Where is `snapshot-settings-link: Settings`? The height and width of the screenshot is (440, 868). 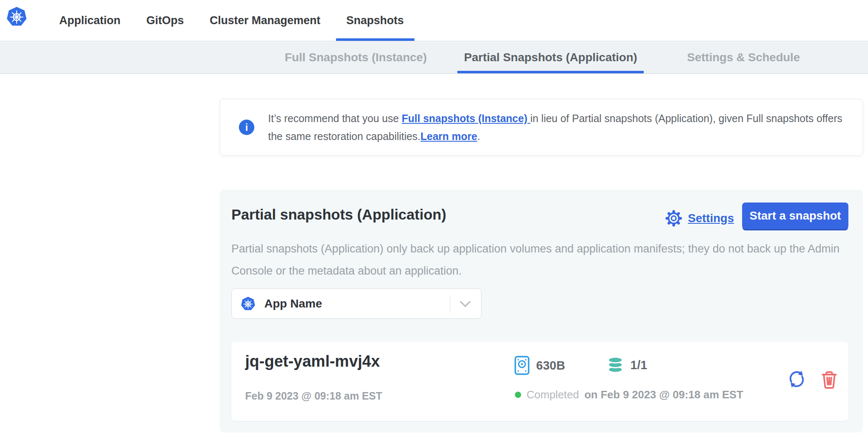
snapshot-settings-link: Settings is located at coordinates (699, 218).